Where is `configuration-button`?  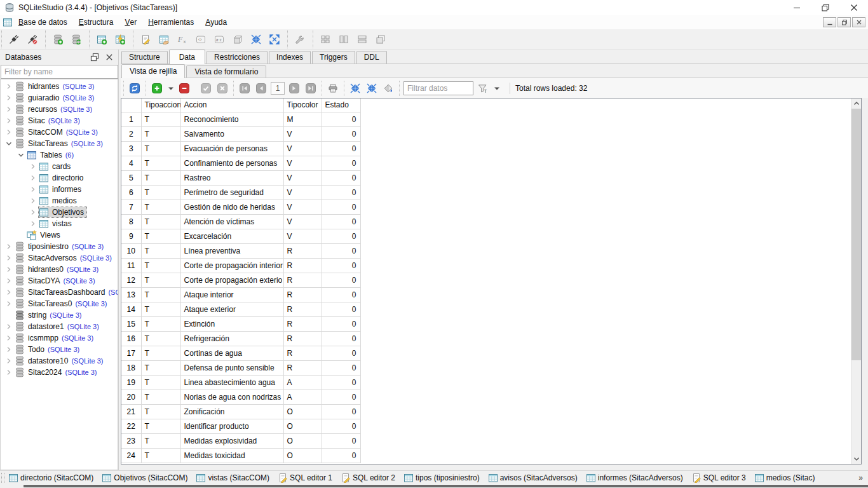 configuration-button is located at coordinates (300, 39).